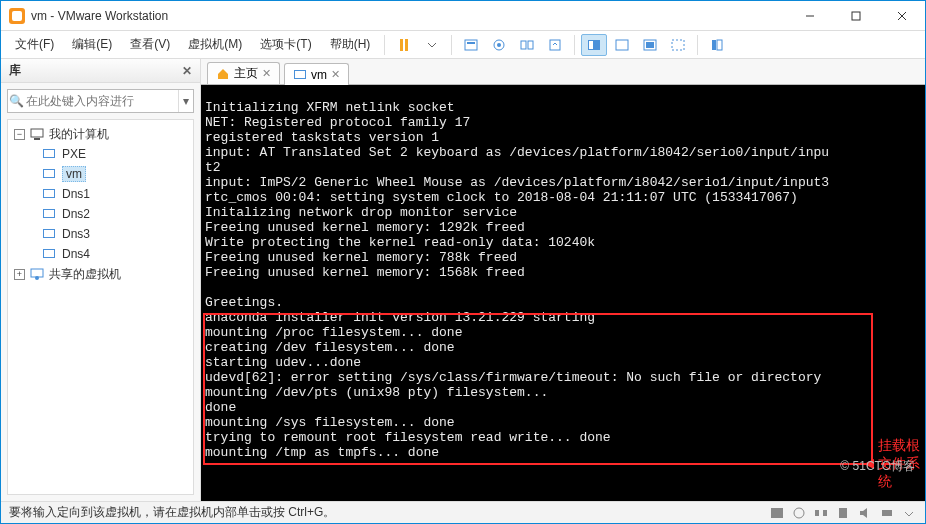 Image resolution: width=926 pixels, height=524 pixels. What do you see at coordinates (409, 16) in the screenshot?
I see `window-title: vm - VMware Workstation` at bounding box center [409, 16].